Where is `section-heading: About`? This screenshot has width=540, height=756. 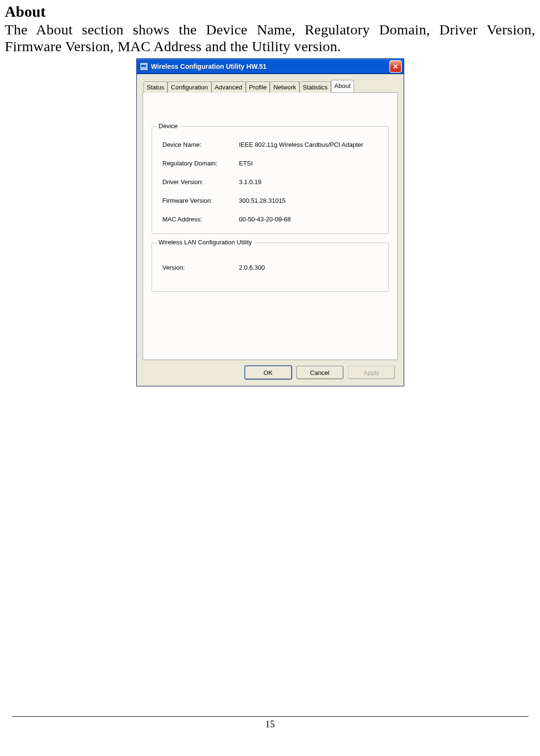 section-heading: About is located at coordinates (270, 11).